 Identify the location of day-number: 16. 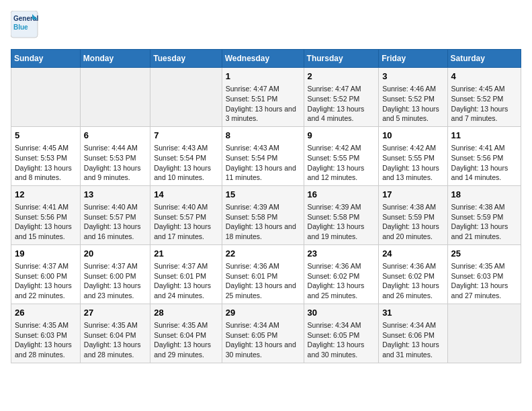
(341, 195).